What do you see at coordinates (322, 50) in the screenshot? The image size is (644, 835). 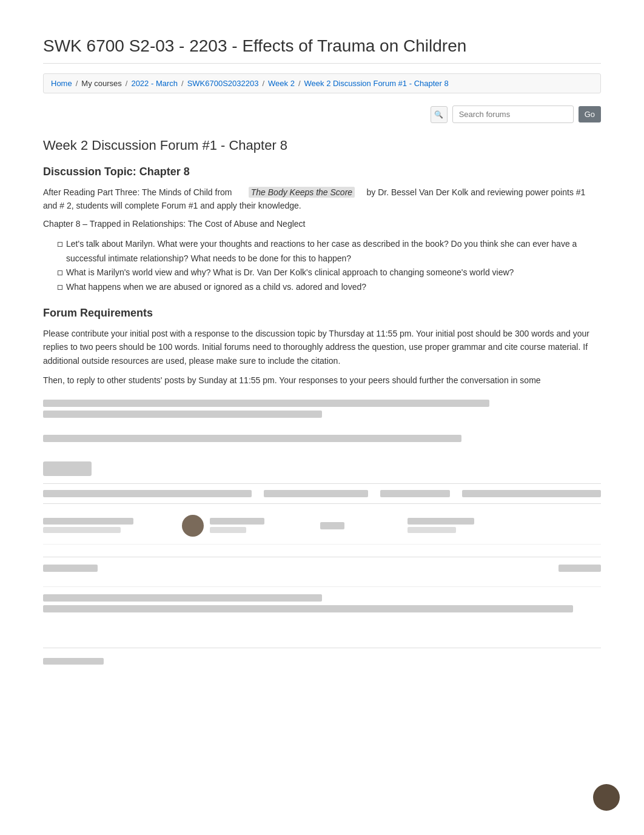 I see `page-title: SWK 6700 S2-03 - 2203 - Effects of Traum…` at bounding box center [322, 50].